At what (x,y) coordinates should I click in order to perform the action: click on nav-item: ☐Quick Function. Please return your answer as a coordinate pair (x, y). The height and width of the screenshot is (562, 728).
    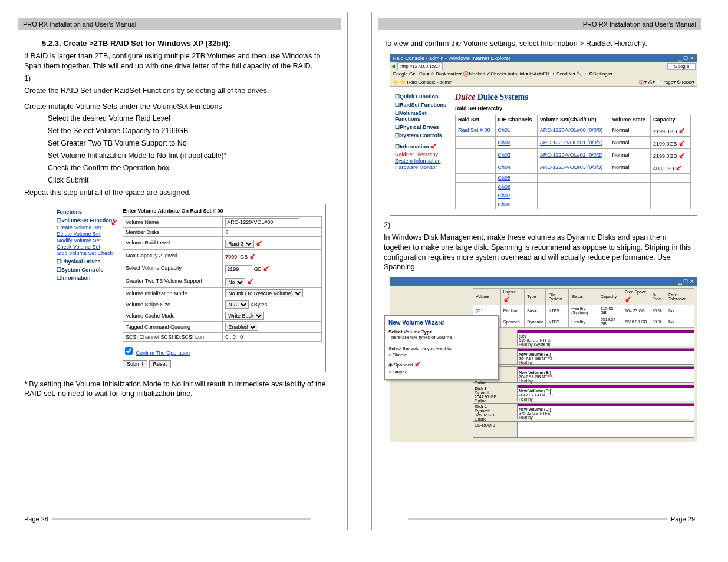
    Looking at the image, I should click on (423, 97).